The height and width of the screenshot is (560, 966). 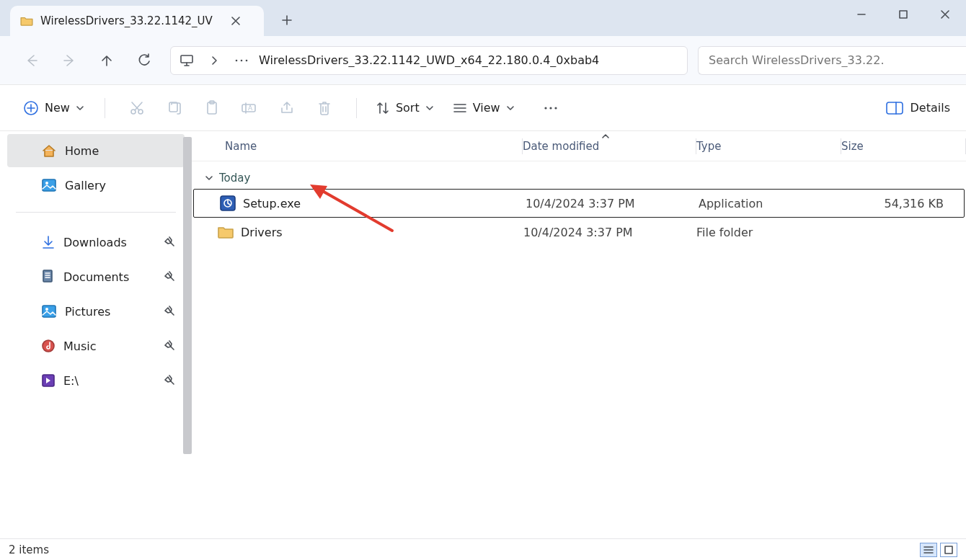 I want to click on documents-icon, so click(x=48, y=277).